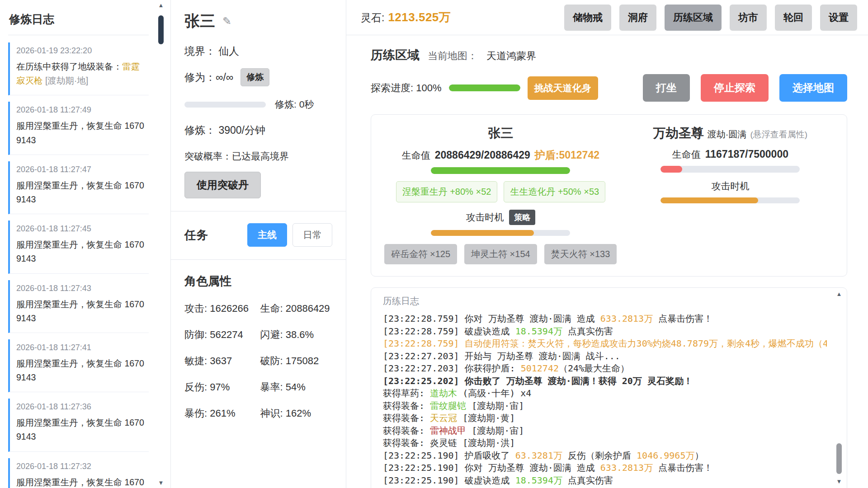 The image size is (868, 488). I want to click on use-breakthrough-pill-button: 使用突破丹, so click(222, 185).